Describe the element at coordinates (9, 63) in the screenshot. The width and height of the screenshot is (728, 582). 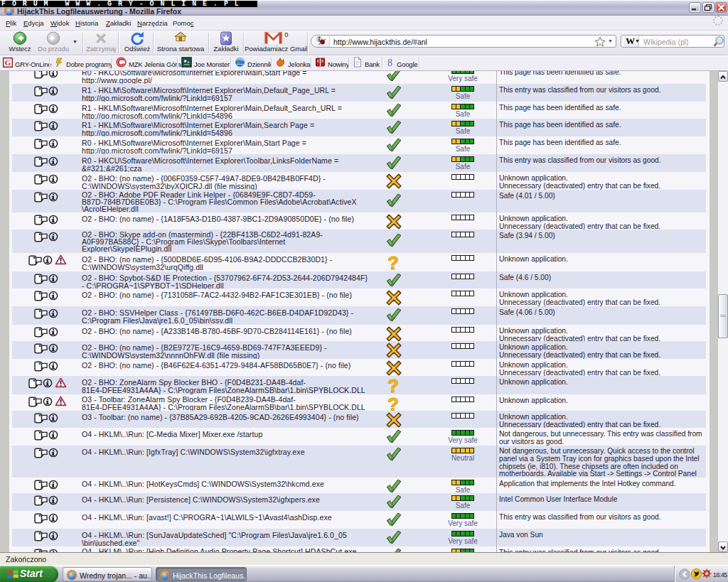
I see `svg-text: G` at that location.